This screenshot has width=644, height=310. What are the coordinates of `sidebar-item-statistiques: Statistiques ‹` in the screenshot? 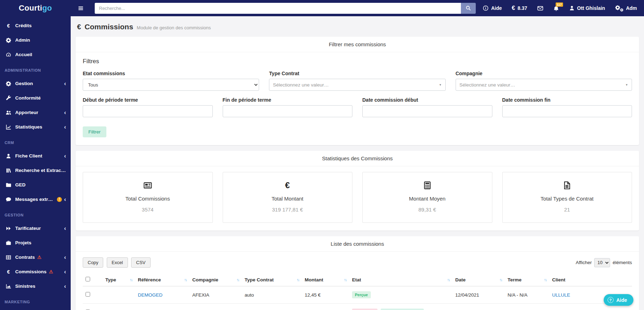 It's located at (35, 127).